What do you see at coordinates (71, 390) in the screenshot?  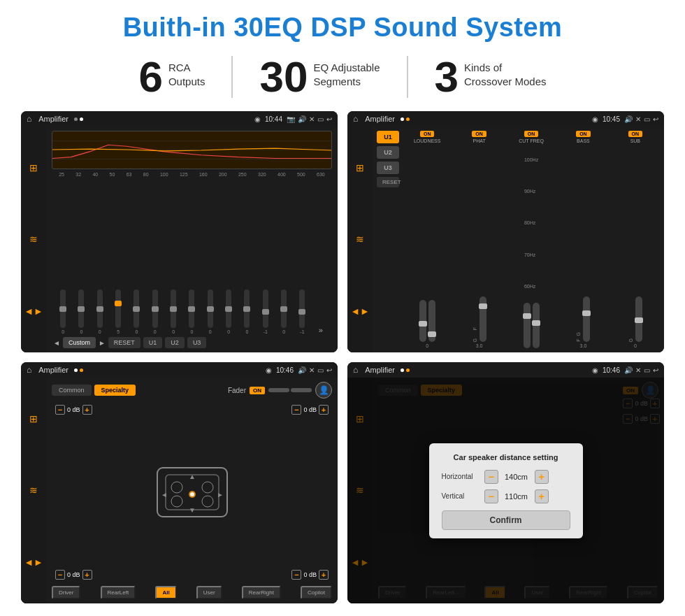 I see `common-tab: Common` at bounding box center [71, 390].